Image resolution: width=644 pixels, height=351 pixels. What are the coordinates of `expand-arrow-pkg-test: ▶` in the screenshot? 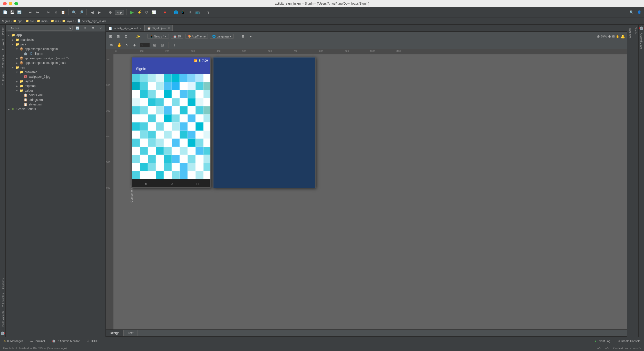 It's located at (17, 63).